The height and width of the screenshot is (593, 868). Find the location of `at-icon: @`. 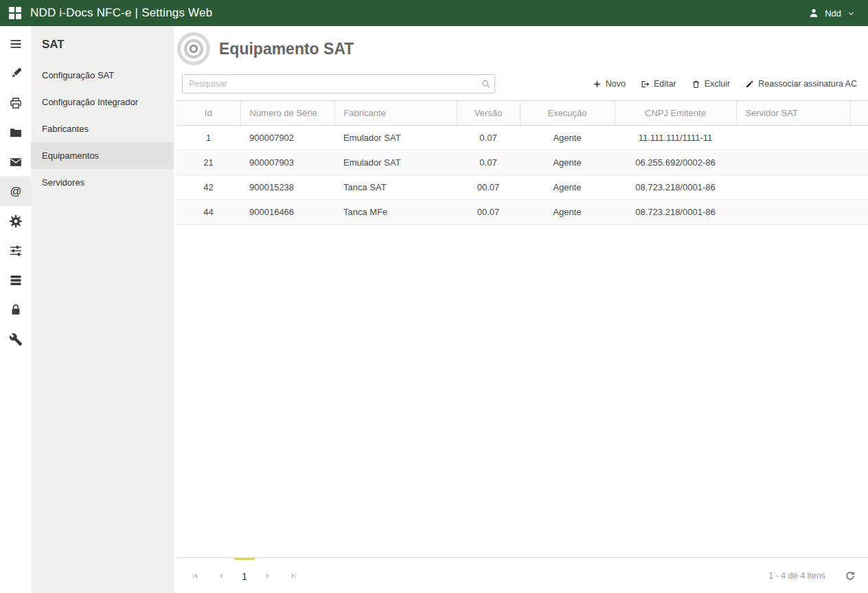

at-icon: @ is located at coordinates (16, 192).